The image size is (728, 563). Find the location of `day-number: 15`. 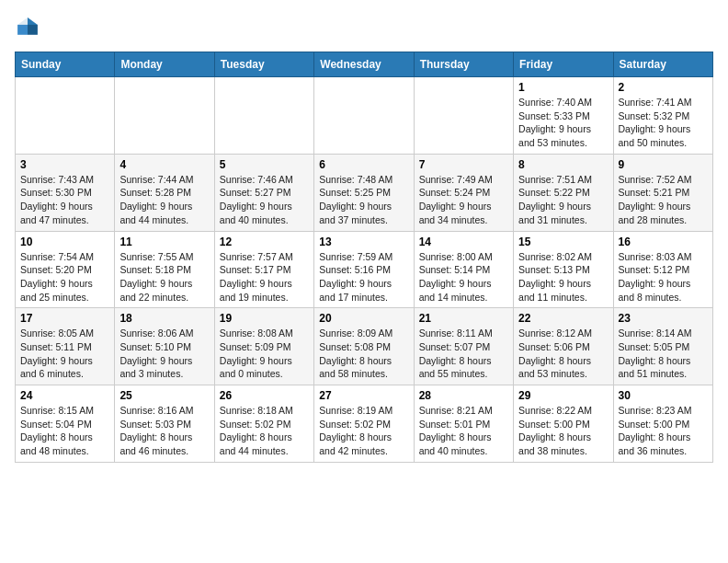

day-number: 15 is located at coordinates (563, 242).